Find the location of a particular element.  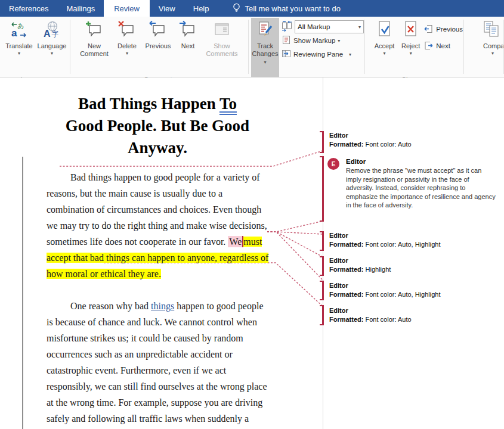

track-changes-icon is located at coordinates (265, 30).